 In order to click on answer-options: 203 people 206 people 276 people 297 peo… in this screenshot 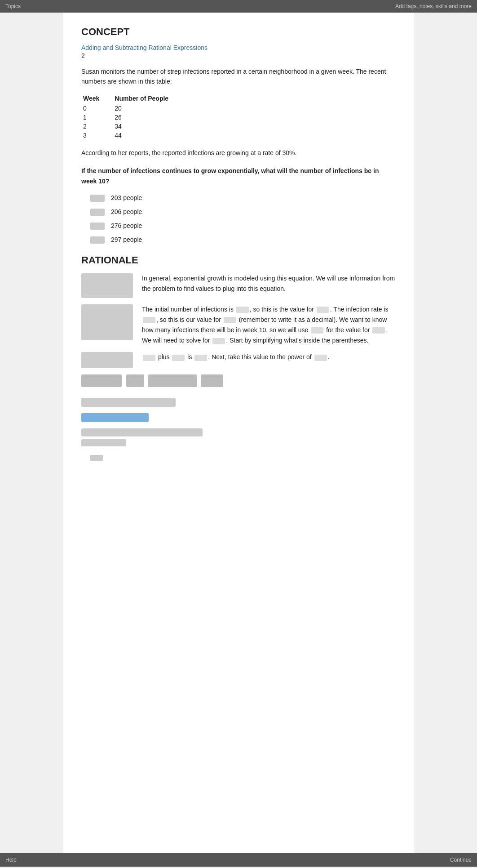, I will do `click(238, 219)`.